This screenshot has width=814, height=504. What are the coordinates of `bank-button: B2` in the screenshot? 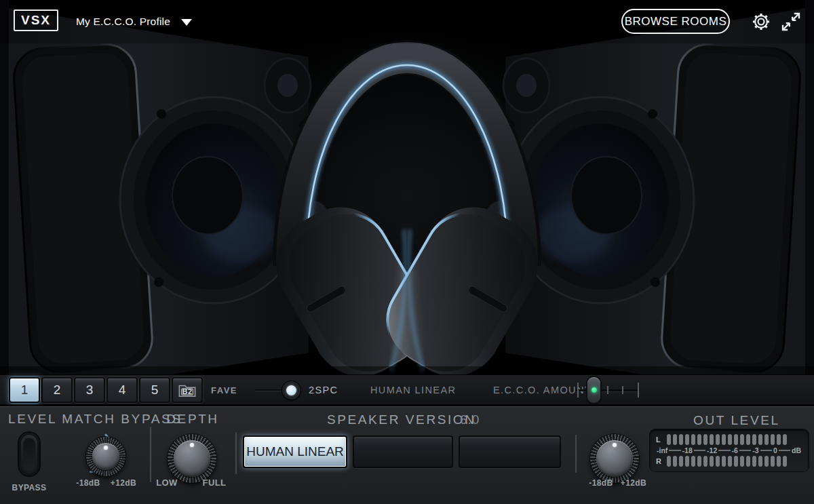 It's located at (187, 390).